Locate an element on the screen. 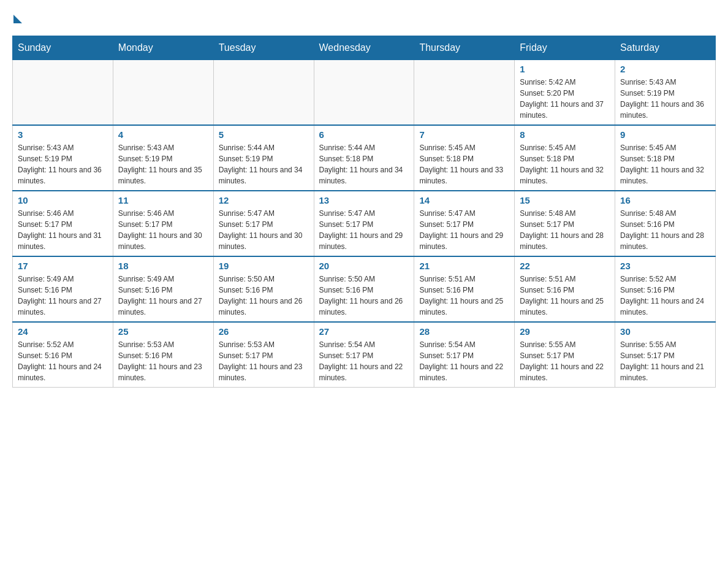  calendar-day-cell: 1Sunrise: 5:42 AMSunset: 5:20 PMDaylight… is located at coordinates (565, 93).